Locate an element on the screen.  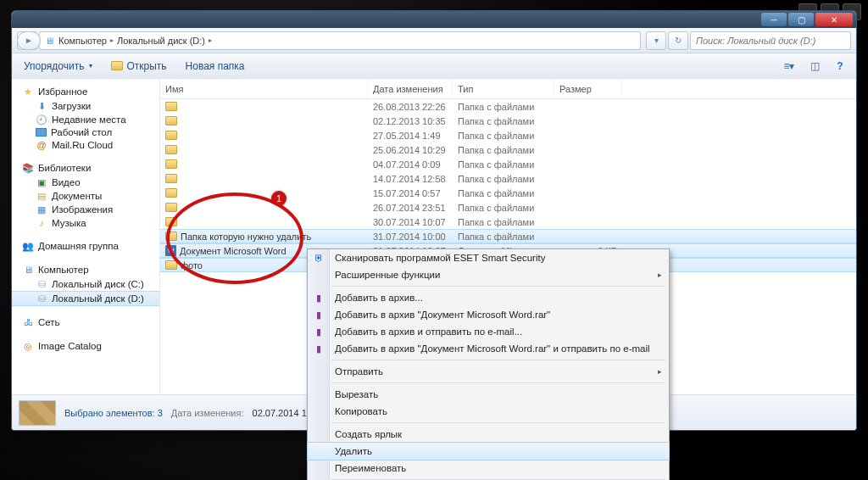
sidebar-item-pictures: ▦Изображения is located at coordinates (86, 209).